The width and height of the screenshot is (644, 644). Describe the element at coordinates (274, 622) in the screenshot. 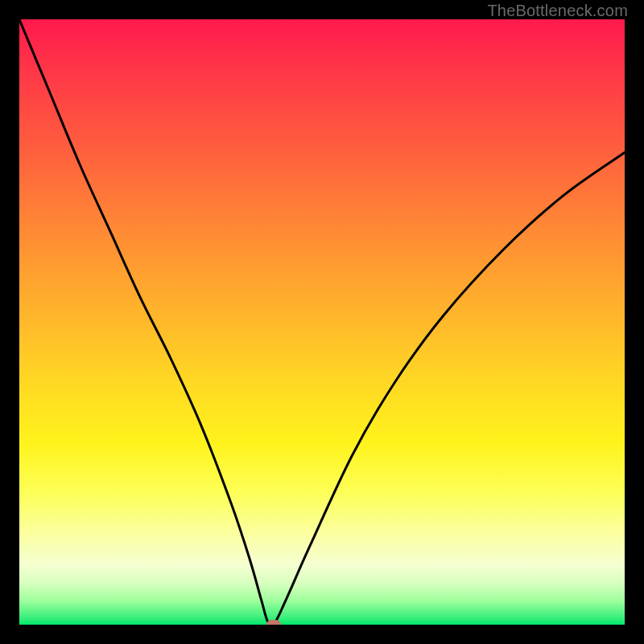

I see `optimal-marker` at that location.